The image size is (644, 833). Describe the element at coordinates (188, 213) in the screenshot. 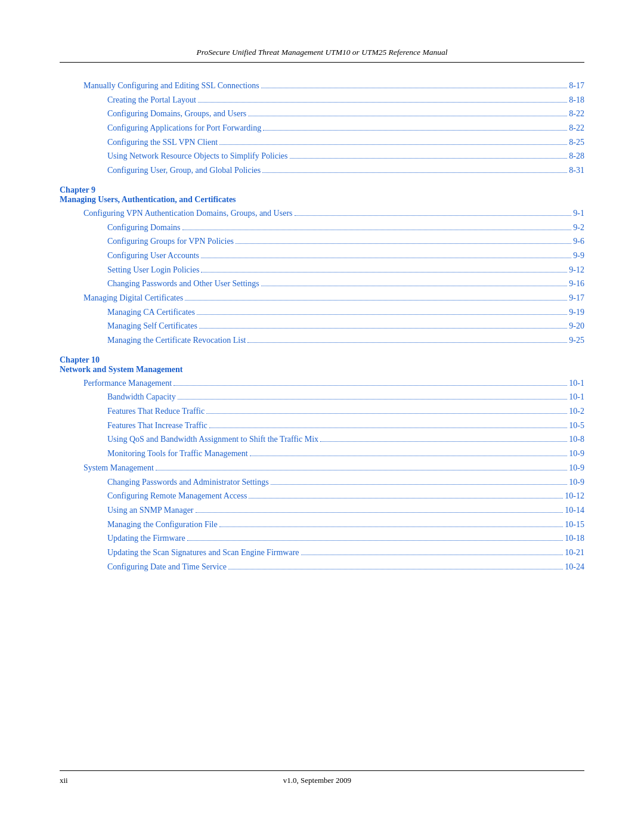

I see `toc-entry-label: Configuring VPN Authentication Domains, …` at that location.